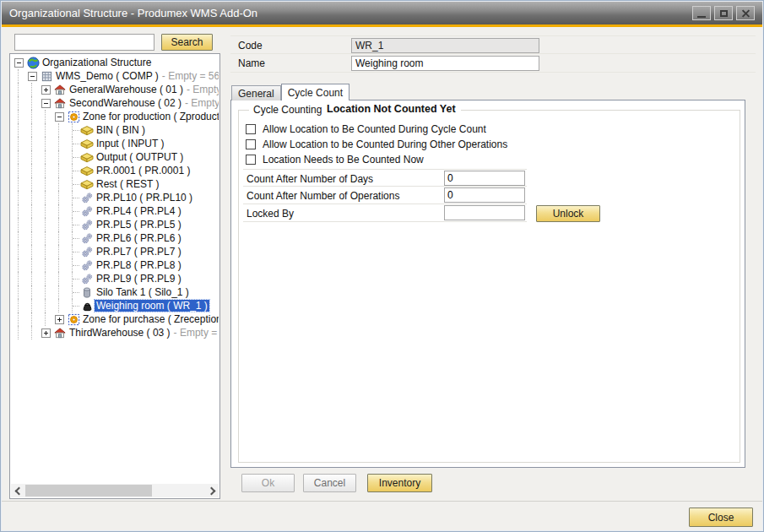 This screenshot has width=764, height=532. Describe the element at coordinates (150, 319) in the screenshot. I see `tree-item-label: Zone for purchase ( Zreception` at that location.